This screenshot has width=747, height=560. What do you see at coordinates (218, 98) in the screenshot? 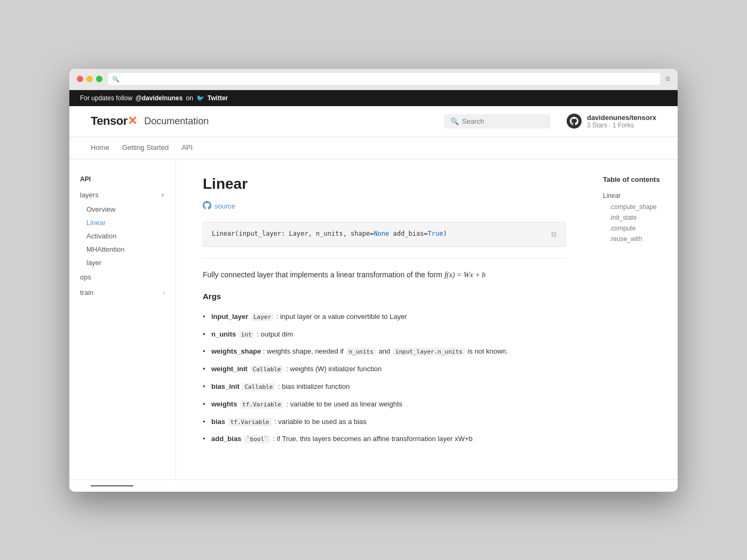
I see `announcement-platform: Twitter` at bounding box center [218, 98].